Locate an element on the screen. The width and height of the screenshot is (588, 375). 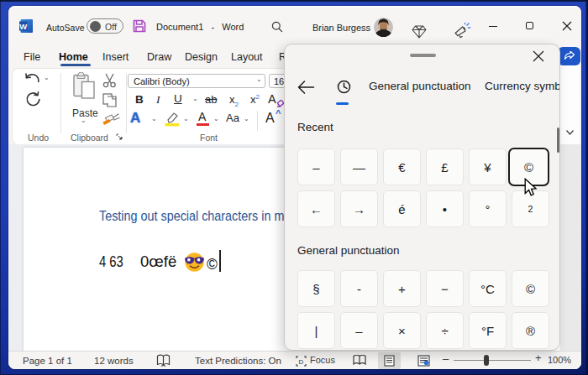
svg-text: W is located at coordinates (24, 27).